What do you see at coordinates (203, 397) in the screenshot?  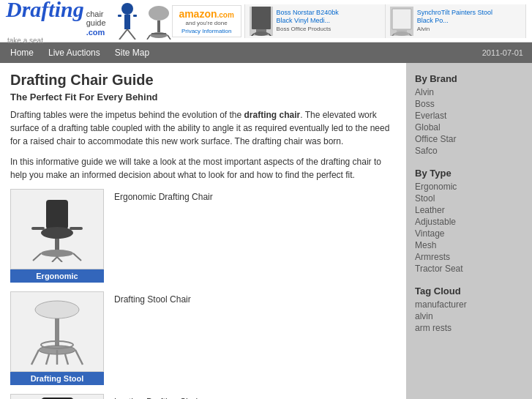 I see `product-item-leather: Leather Leather Drafting Chair` at bounding box center [203, 397].